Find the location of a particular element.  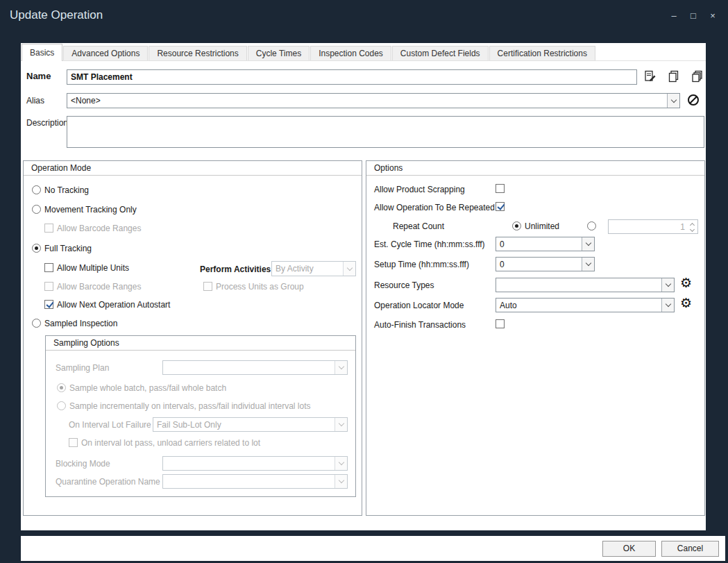

edit-document-icon is located at coordinates (650, 76).